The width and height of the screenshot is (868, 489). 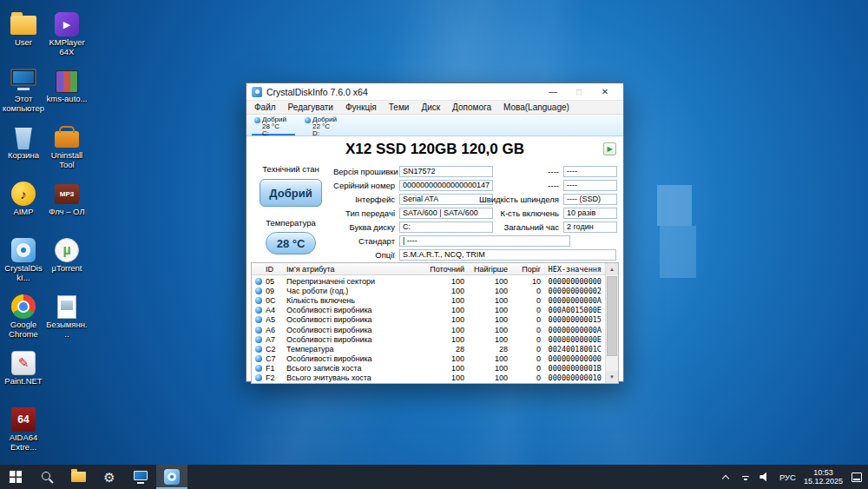 What do you see at coordinates (575, 291) in the screenshot?
I see `attribute-hex-value: 000000000002` at bounding box center [575, 291].